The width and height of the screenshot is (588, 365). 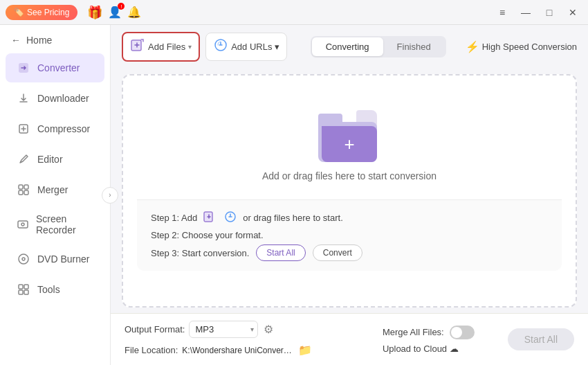 What do you see at coordinates (155, 330) in the screenshot?
I see `output-format-label: Output Format:` at bounding box center [155, 330].